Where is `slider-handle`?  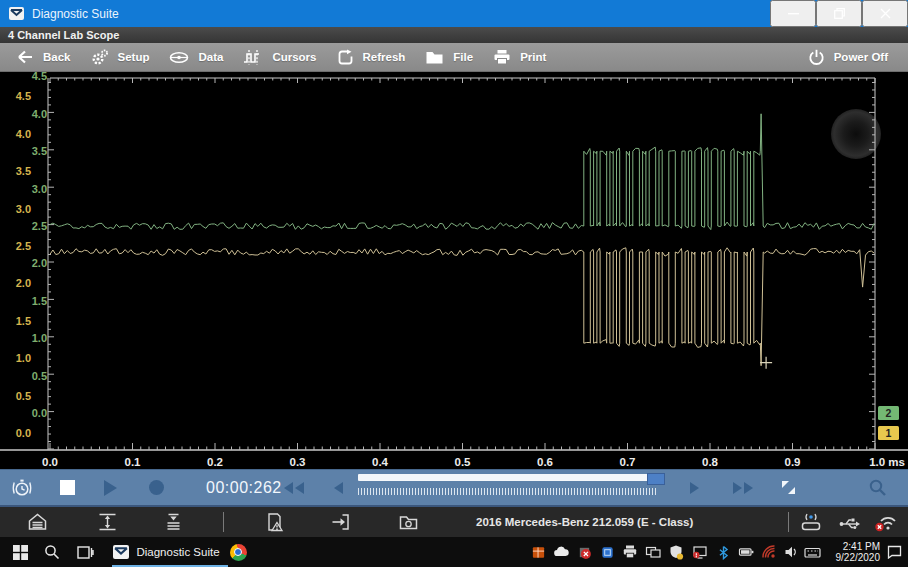
slider-handle is located at coordinates (656, 479).